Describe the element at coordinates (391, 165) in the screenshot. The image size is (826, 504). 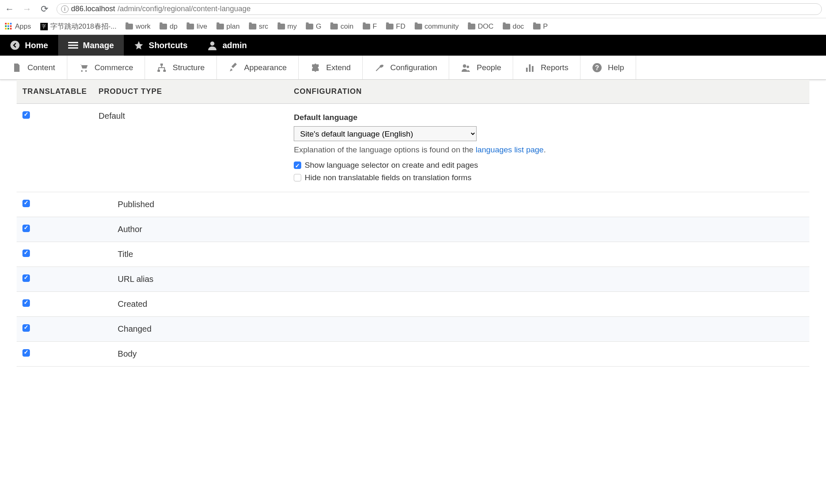
I see `show-language-selector-label: Show language selector on create and edi…` at that location.